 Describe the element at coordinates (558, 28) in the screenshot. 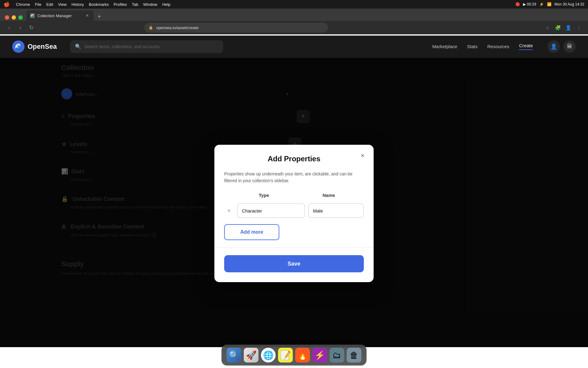

I see `extensions-icon: 🧩` at that location.